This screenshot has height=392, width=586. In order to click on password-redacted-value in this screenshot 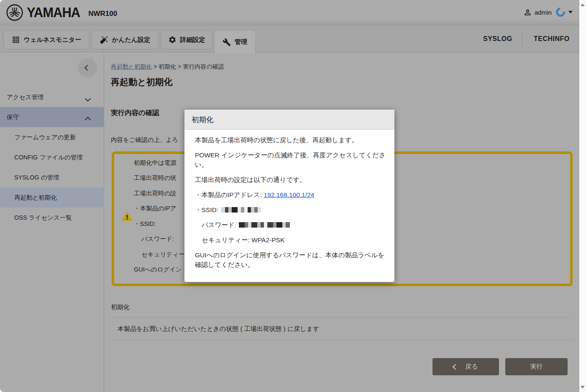, I will do `click(264, 225)`.